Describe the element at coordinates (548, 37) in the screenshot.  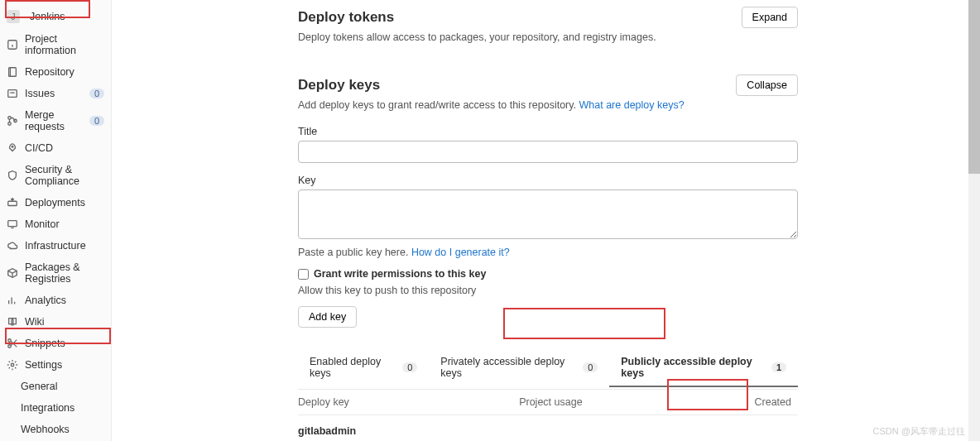
I see `deploy-tokens-desc: Deploy tokens allow access to packages, …` at that location.